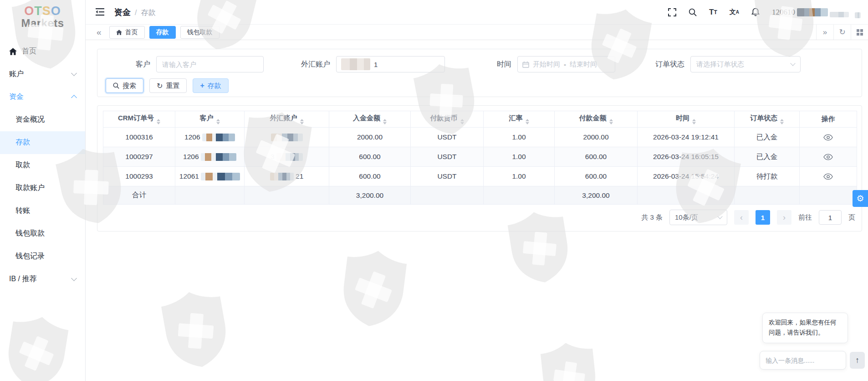 This screenshot has height=381, width=868. Describe the element at coordinates (43, 120) in the screenshot. I see `sidebar-item-funds-overview: 资金概况` at that location.